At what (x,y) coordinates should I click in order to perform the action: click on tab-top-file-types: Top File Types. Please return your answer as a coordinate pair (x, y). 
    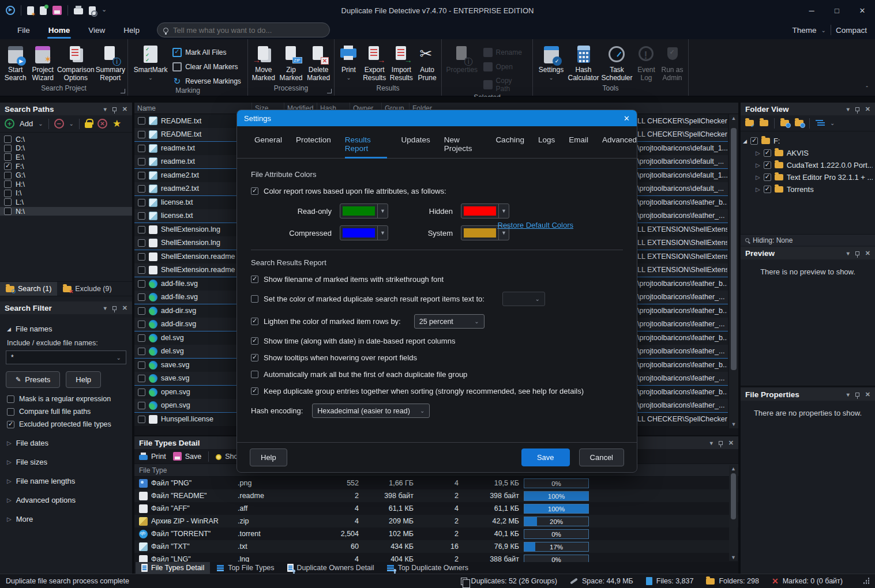
    Looking at the image, I should click on (246, 568).